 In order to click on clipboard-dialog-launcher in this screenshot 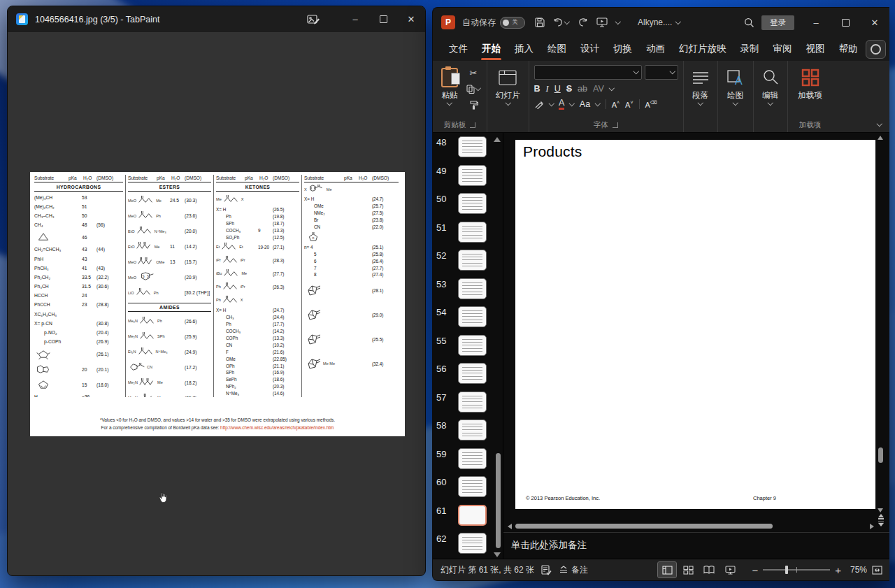, I will do `click(473, 125)`.